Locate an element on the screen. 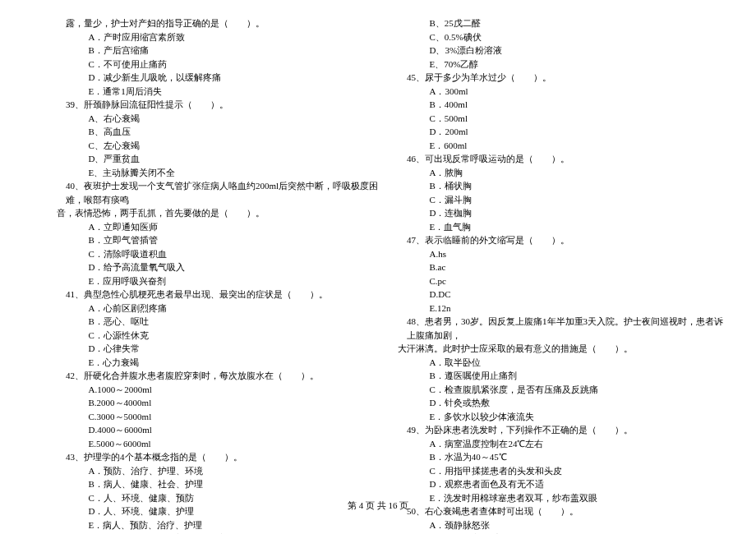  q46-opt-e: E．血气胸 is located at coordinates (565, 227).